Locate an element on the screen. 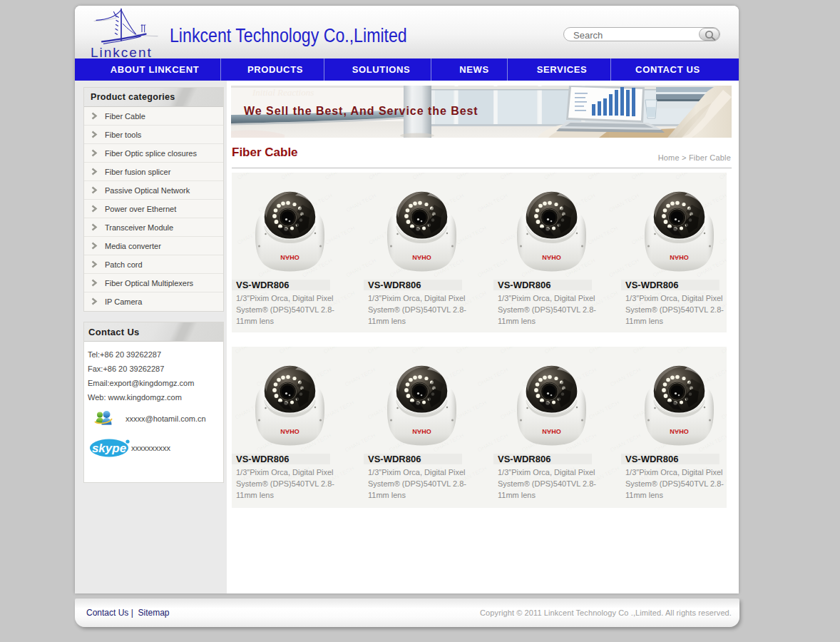 The width and height of the screenshot is (840, 642). svg-text: skype is located at coordinates (109, 448).